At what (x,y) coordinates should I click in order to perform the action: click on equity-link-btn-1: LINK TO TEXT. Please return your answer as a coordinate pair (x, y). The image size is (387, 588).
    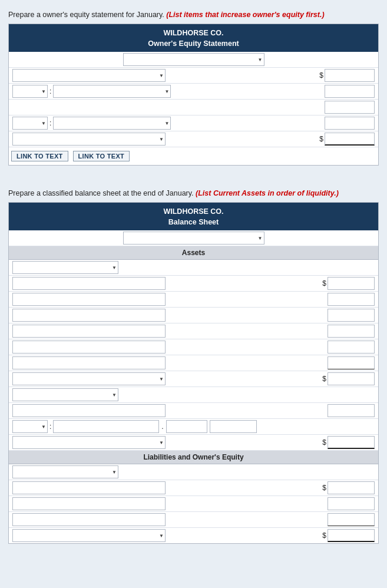
    Looking at the image, I should click on (40, 156).